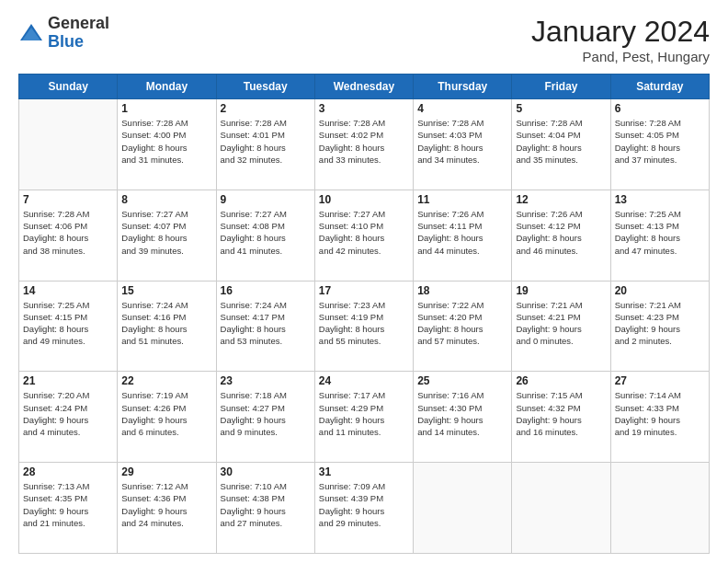 The height and width of the screenshot is (563, 728). Describe the element at coordinates (364, 142) in the screenshot. I see `day-info: Sunrise: 7:28 AMSunset: 4:02 PMDaylight:…` at that location.